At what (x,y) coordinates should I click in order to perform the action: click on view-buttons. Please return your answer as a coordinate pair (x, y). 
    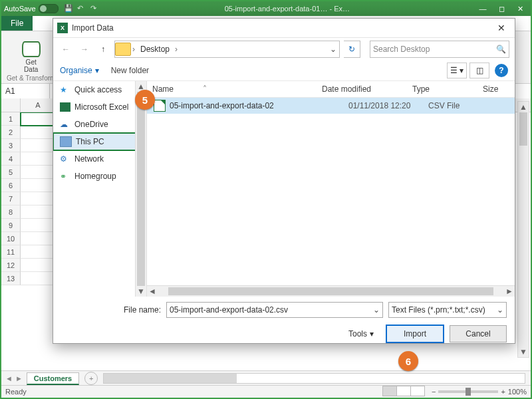
    Looking at the image, I should click on (404, 392).